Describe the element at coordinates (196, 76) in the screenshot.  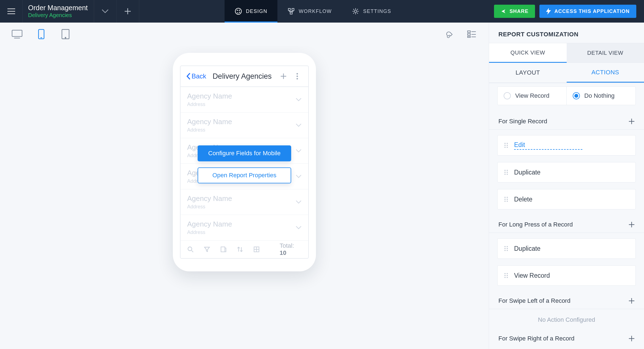
I see `back-button: Back` at that location.